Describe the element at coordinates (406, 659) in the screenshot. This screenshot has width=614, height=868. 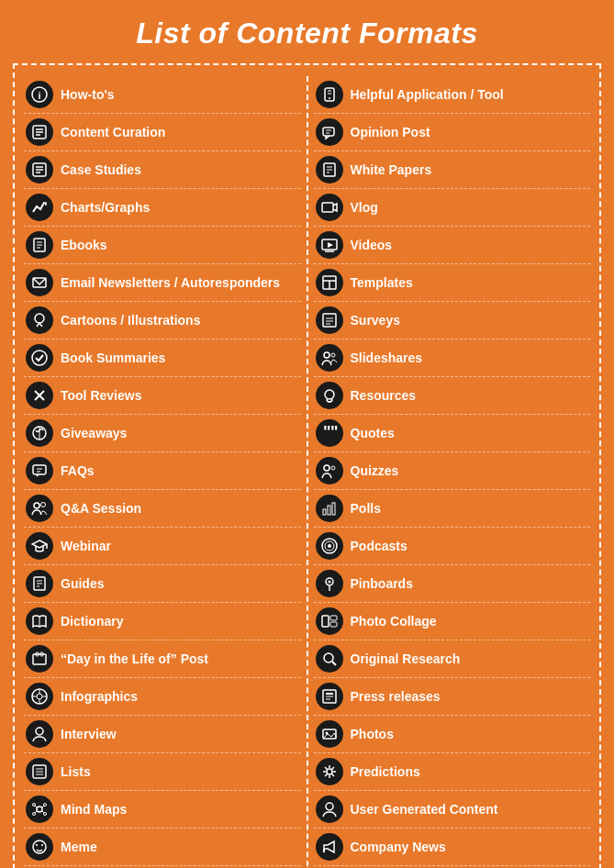
I see `item-label: Original Research` at that location.